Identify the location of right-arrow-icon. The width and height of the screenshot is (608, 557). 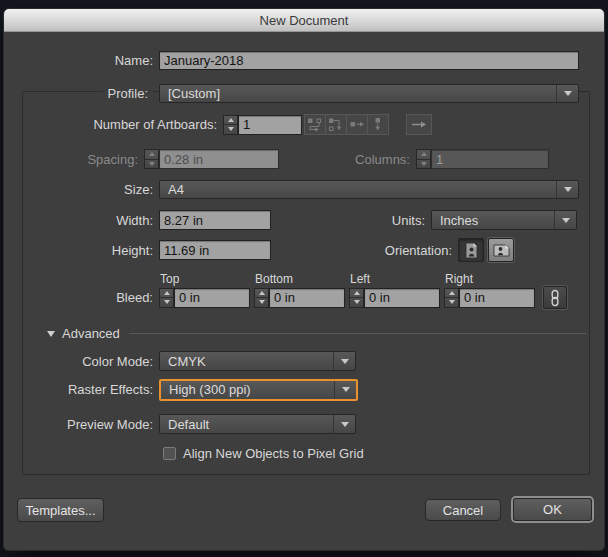
(419, 124).